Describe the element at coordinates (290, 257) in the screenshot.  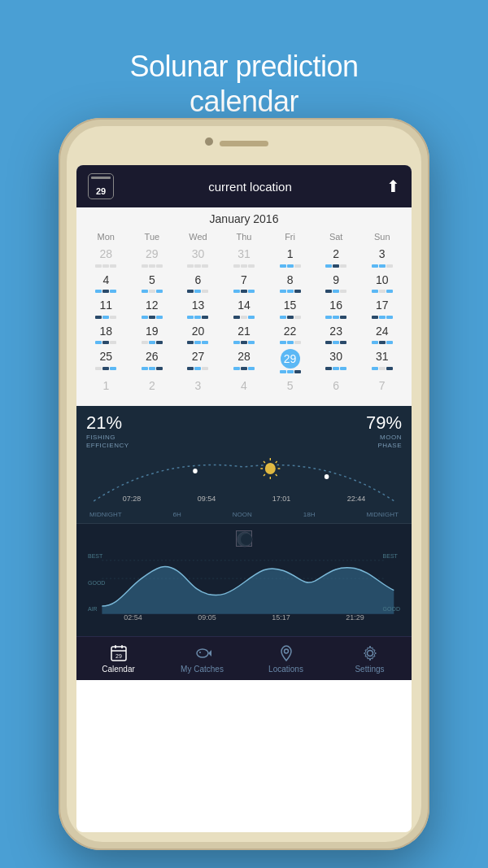
I see `cal-cell-1: 1` at that location.